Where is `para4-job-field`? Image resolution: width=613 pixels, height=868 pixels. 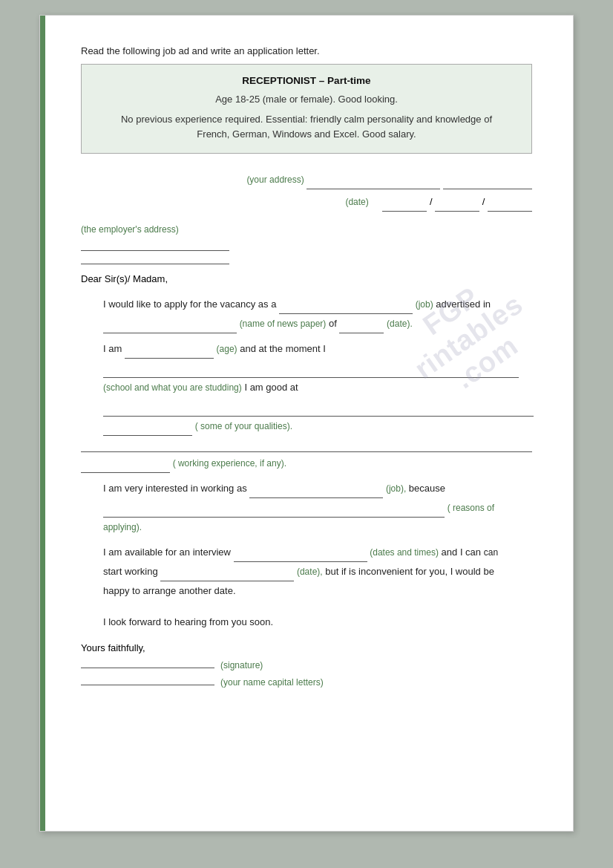
para4-job-field is located at coordinates (316, 493).